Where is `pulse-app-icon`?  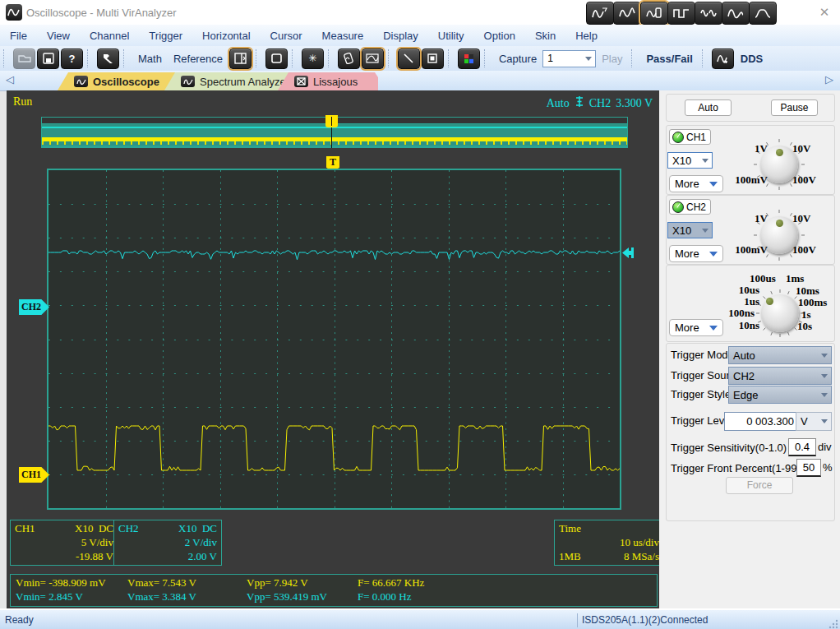 pulse-app-icon is located at coordinates (763, 13).